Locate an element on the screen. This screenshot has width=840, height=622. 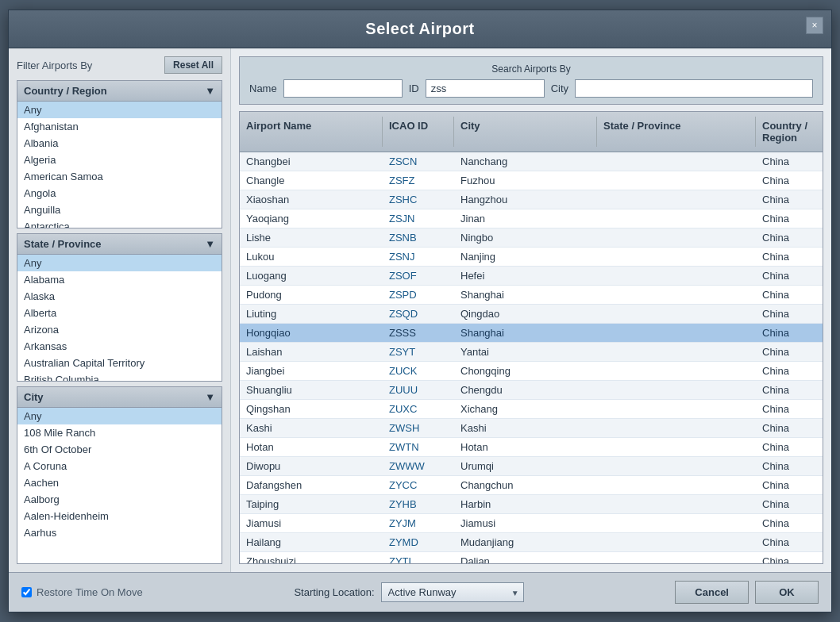
table-row: Hailang ZYMD Mudanjiang China is located at coordinates (531, 543).